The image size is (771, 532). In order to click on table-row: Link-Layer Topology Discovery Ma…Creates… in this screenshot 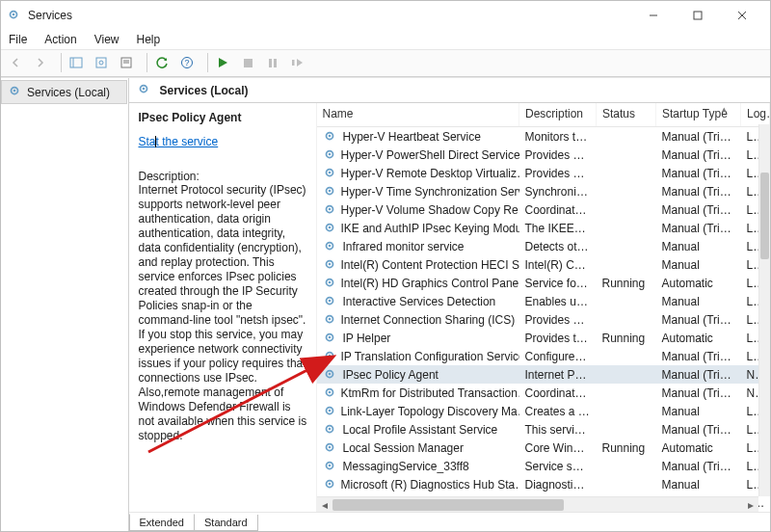, I will do `click(544, 411)`.